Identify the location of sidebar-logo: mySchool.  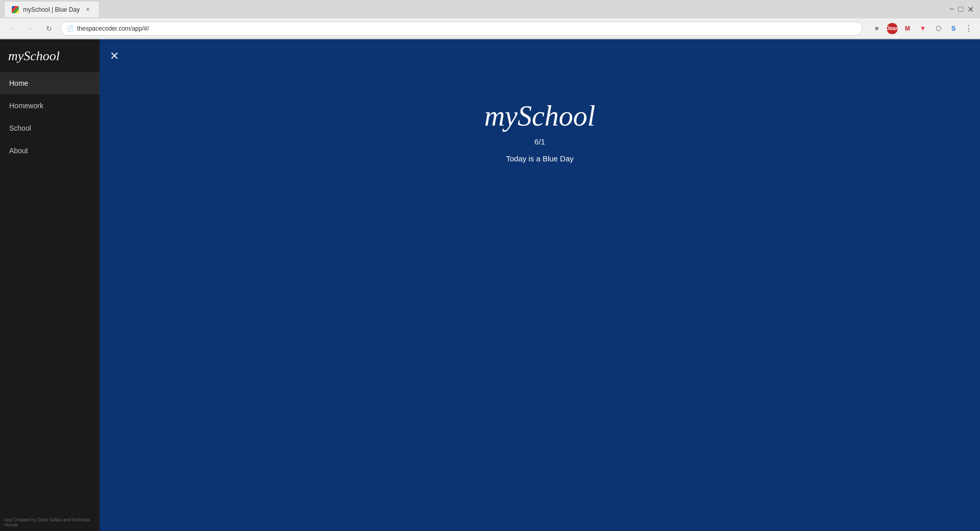
(50, 56).